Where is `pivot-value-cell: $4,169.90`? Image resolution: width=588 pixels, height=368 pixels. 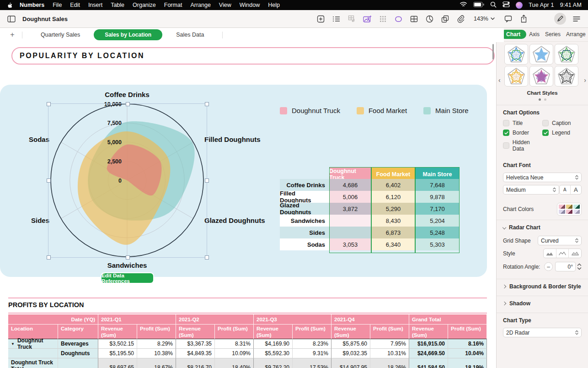
pivot-value-cell: $4,169.90 is located at coordinates (273, 344).